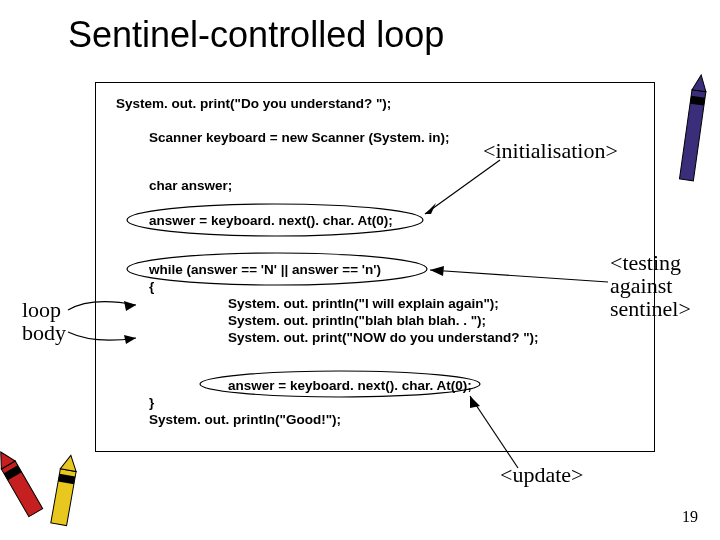 The width and height of the screenshot is (720, 540). What do you see at coordinates (152, 402) in the screenshot?
I see `code-line-11: }` at bounding box center [152, 402].